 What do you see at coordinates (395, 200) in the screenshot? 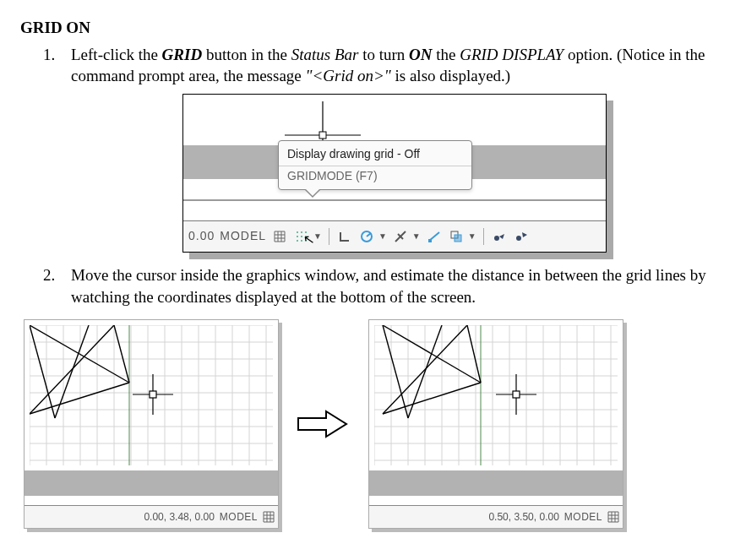
I see `divider` at bounding box center [395, 200].